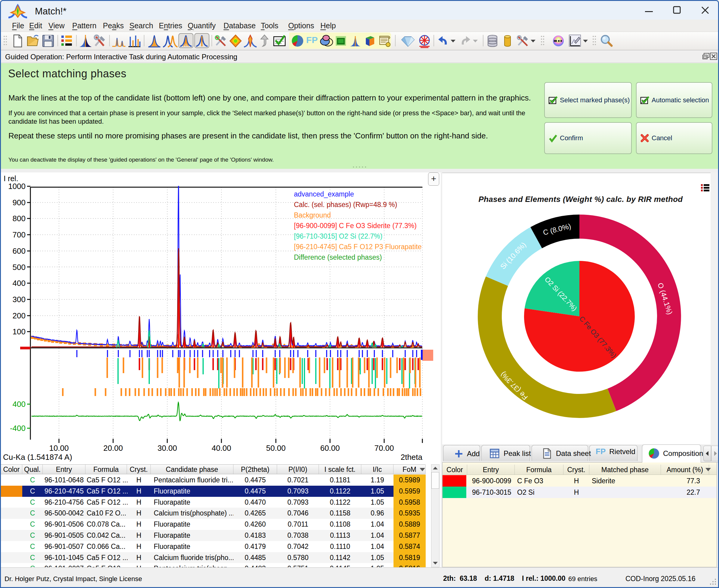 This screenshot has width=719, height=588. What do you see at coordinates (59, 448) in the screenshot?
I see `svg-text: 10.00` at bounding box center [59, 448].